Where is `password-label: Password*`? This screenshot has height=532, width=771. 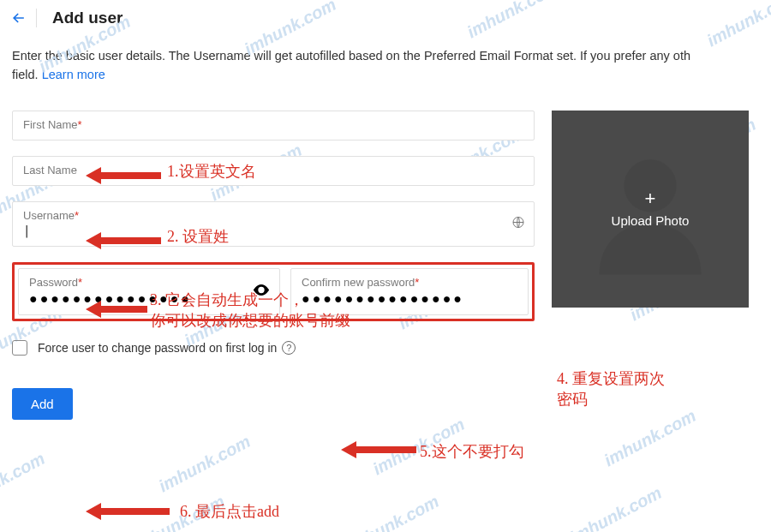 password-label: Password* is located at coordinates (137, 283).